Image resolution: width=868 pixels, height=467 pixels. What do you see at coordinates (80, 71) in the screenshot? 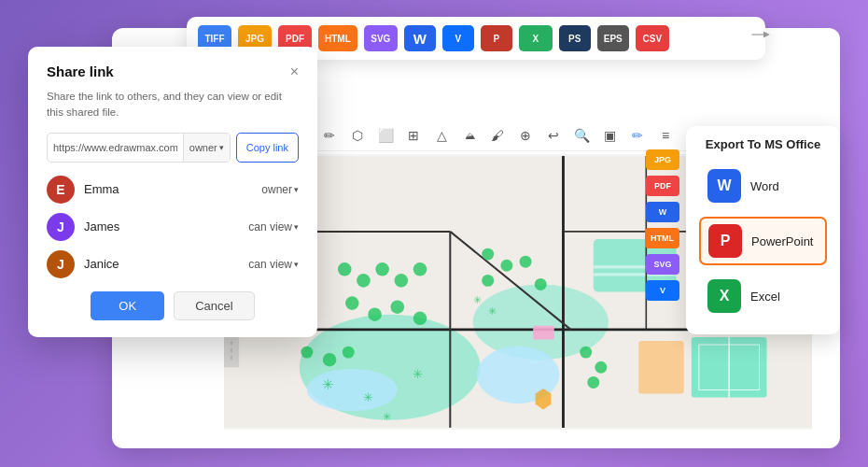
I see `modal-title: Share link` at bounding box center [80, 71].